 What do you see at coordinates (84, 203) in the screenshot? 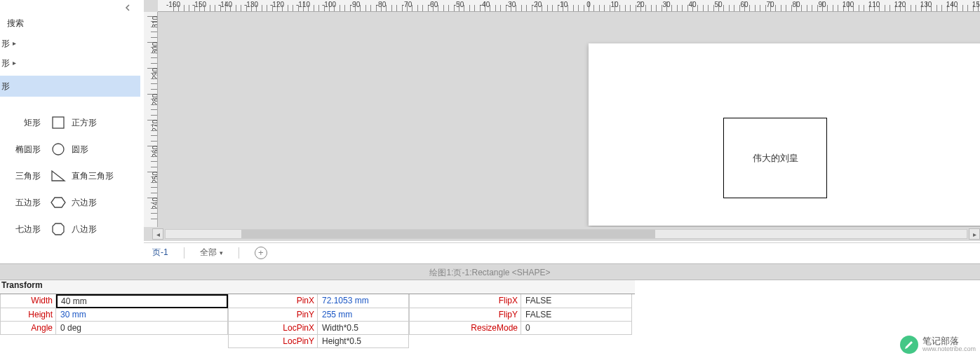
I see `shape-hex-label: 六边形` at bounding box center [84, 203].